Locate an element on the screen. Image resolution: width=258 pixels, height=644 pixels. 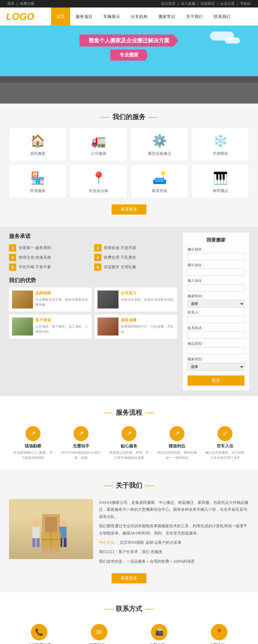
process-icon-3: ↗ is located at coordinates (177, 434).